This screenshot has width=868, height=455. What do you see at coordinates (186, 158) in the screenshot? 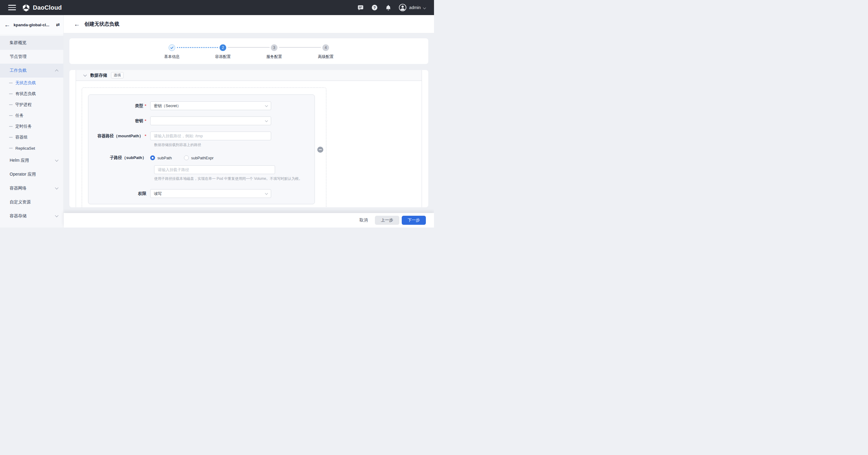
I see `radio-unselected-icon` at bounding box center [186, 158].